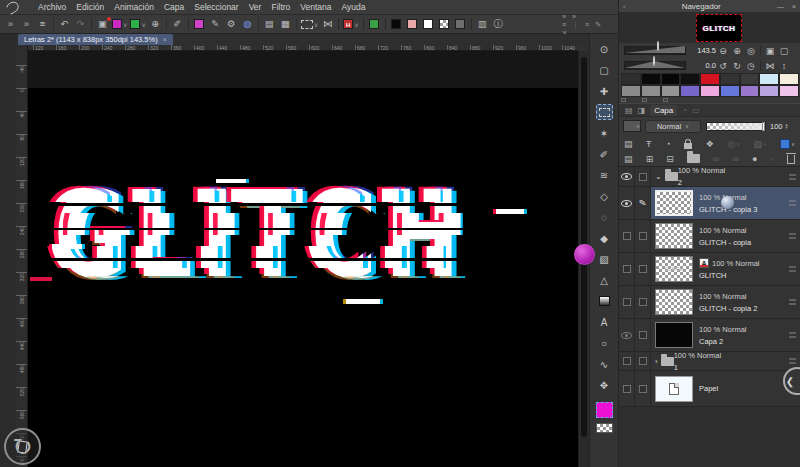 This screenshot has height=467, width=800. What do you see at coordinates (736, 159) in the screenshot?
I see `combine-2-icon: ∞` at bounding box center [736, 159].